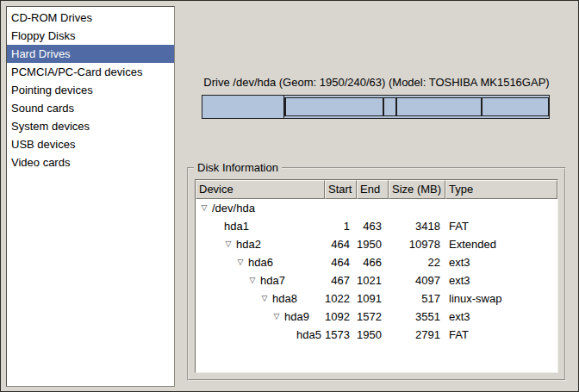  What do you see at coordinates (341, 190) in the screenshot?
I see `column-header-start: Start` at bounding box center [341, 190].